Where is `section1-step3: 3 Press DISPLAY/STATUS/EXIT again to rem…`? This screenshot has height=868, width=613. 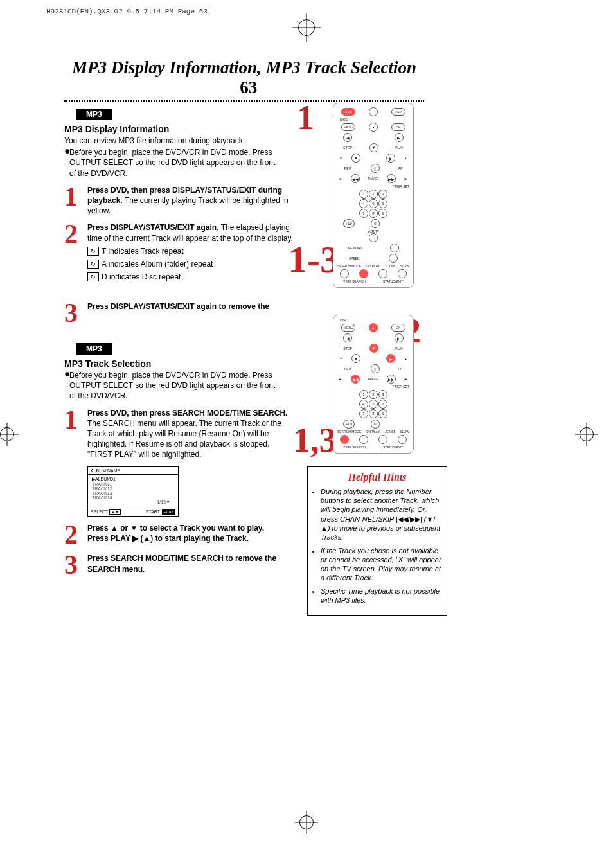 section1-step3: 3 Press DISPLAY/STATUS/EXIT again to rem… is located at coordinates (180, 314).